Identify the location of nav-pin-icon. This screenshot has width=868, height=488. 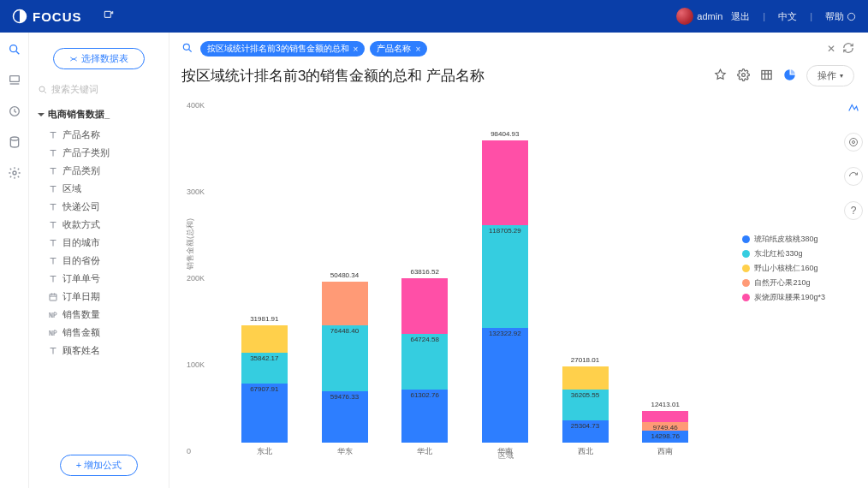
(15, 80).